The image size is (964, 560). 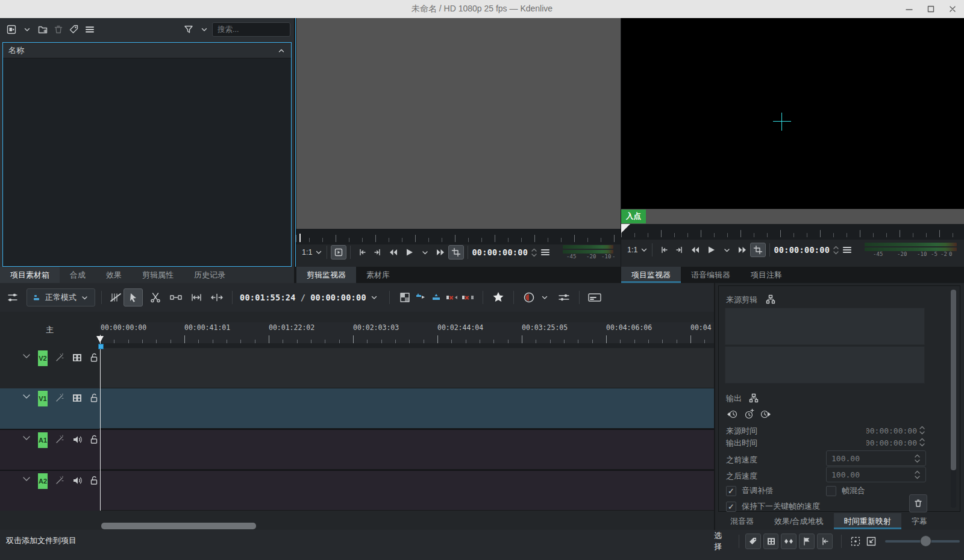 What do you see at coordinates (452, 297) in the screenshot?
I see `extract-zone-button` at bounding box center [452, 297].